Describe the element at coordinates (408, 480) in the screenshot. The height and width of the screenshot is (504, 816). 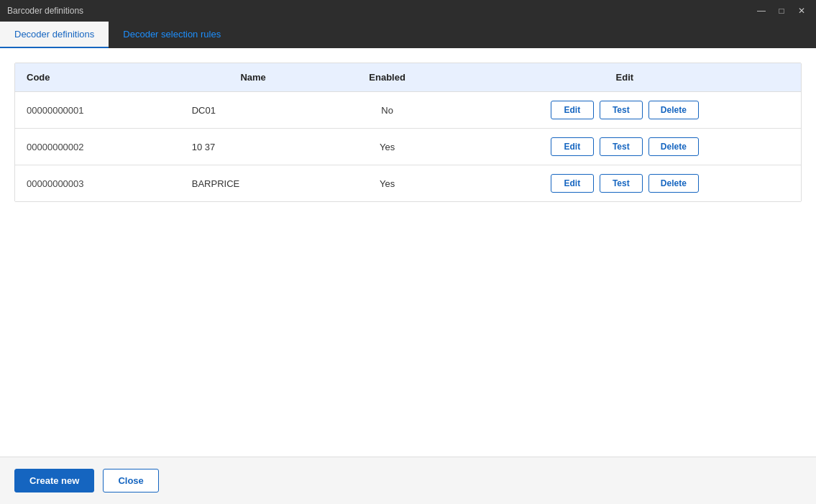
I see `footer: Create new Close` at that location.